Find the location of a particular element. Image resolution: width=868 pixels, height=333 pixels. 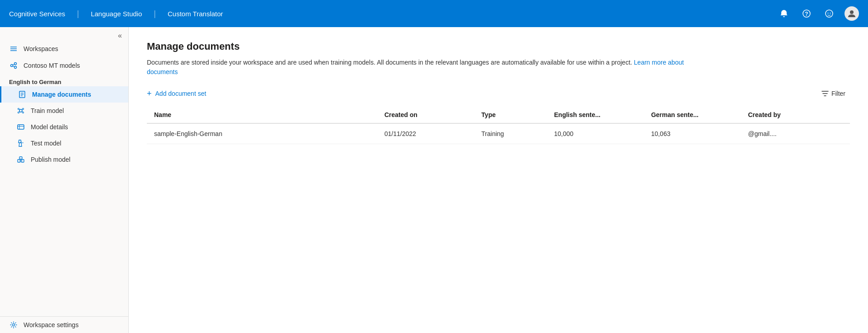

test-model-nav-label: Test model is located at coordinates (75, 143).